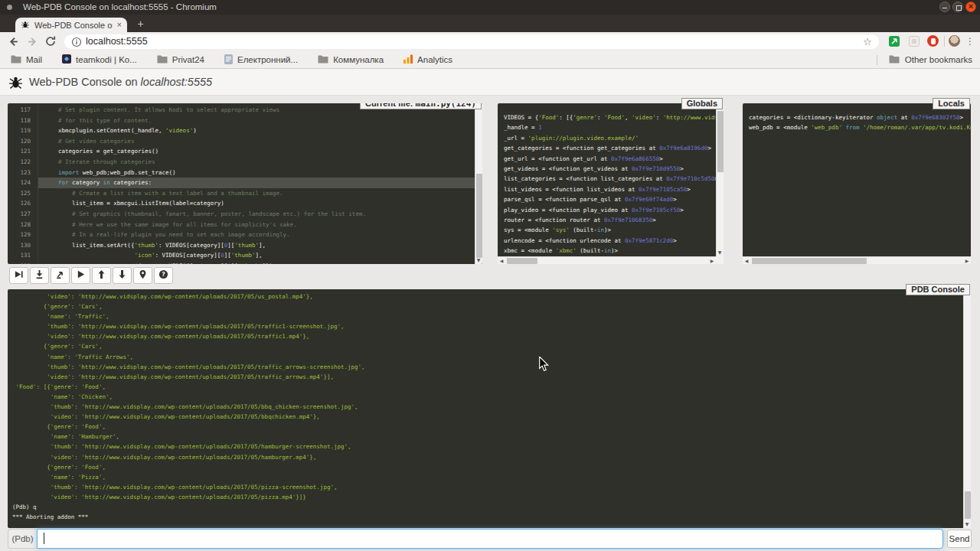  What do you see at coordinates (954, 41) in the screenshot?
I see `profile-avatar` at bounding box center [954, 41].